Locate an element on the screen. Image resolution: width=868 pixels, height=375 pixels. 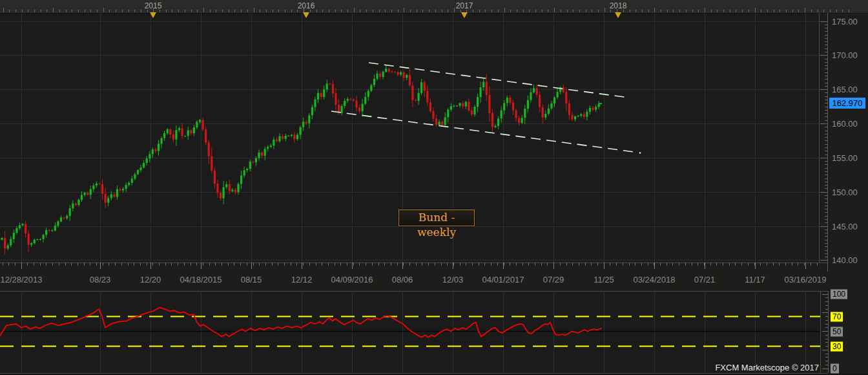
date-axis-label: 08/06 is located at coordinates (403, 279).